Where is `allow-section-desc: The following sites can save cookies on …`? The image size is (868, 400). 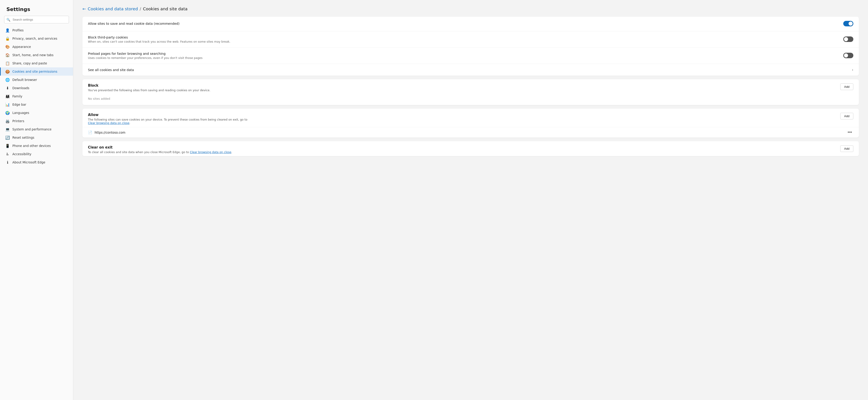 allow-section-desc: The following sites can save cookies on … is located at coordinates (170, 121).